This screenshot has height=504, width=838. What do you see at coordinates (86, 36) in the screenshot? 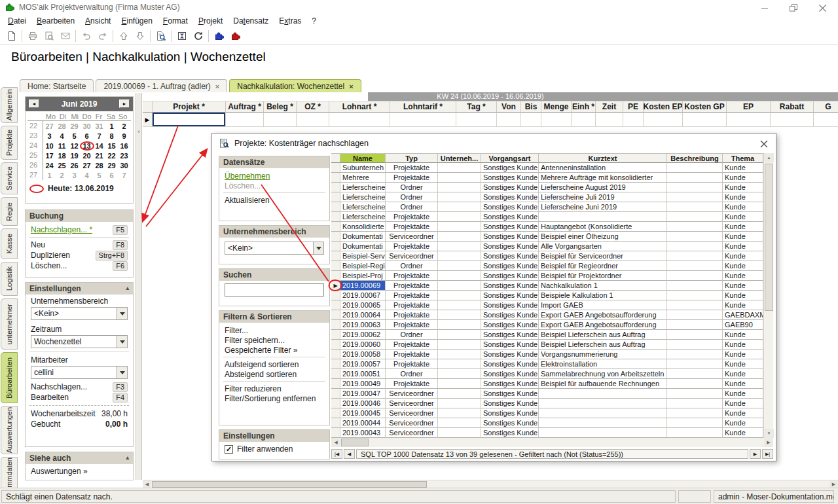
I see `toolbar-undo-button` at bounding box center [86, 36].